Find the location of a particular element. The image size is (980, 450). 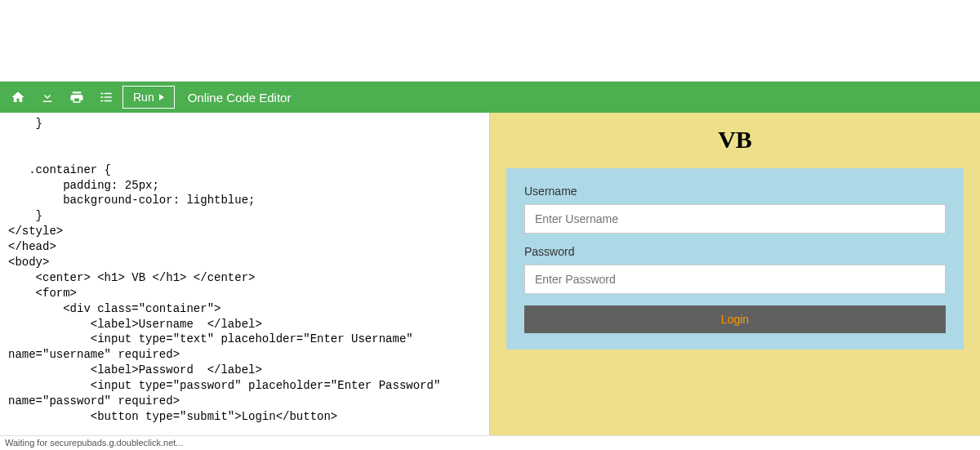

toolbar: Run Online Code Editor is located at coordinates (490, 97).